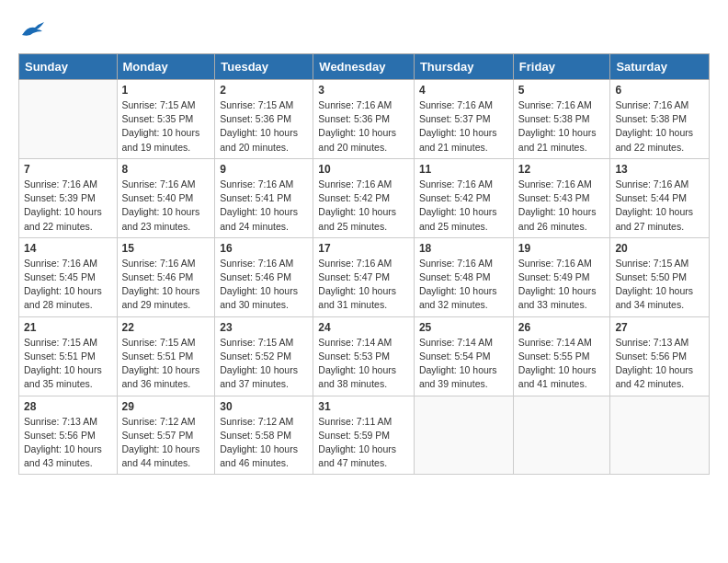  Describe the element at coordinates (165, 67) in the screenshot. I see `header-cell-monday: Monday` at that location.